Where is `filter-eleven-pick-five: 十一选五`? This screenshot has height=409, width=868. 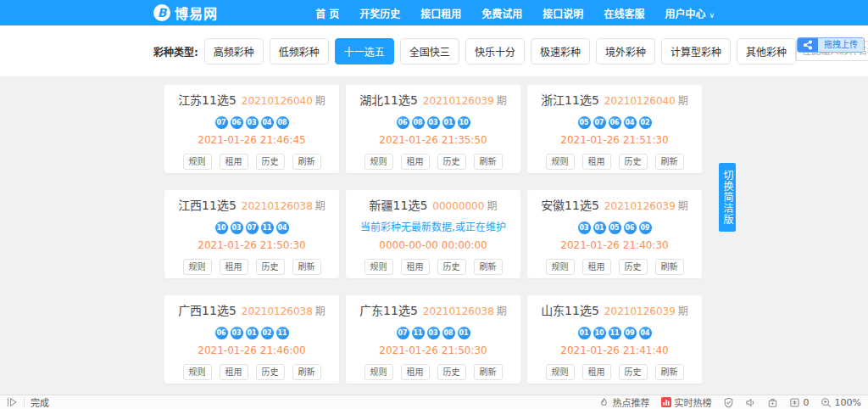 filter-eleven-pick-five: 十一选五 is located at coordinates (364, 51).